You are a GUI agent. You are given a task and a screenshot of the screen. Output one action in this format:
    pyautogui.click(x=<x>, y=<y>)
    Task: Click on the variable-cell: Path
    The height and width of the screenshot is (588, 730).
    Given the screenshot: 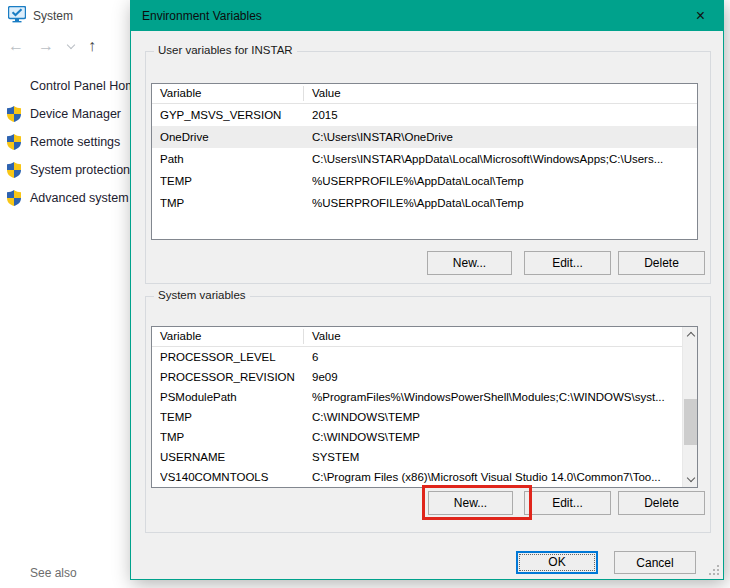 What is the action you would take?
    pyautogui.click(x=230, y=159)
    